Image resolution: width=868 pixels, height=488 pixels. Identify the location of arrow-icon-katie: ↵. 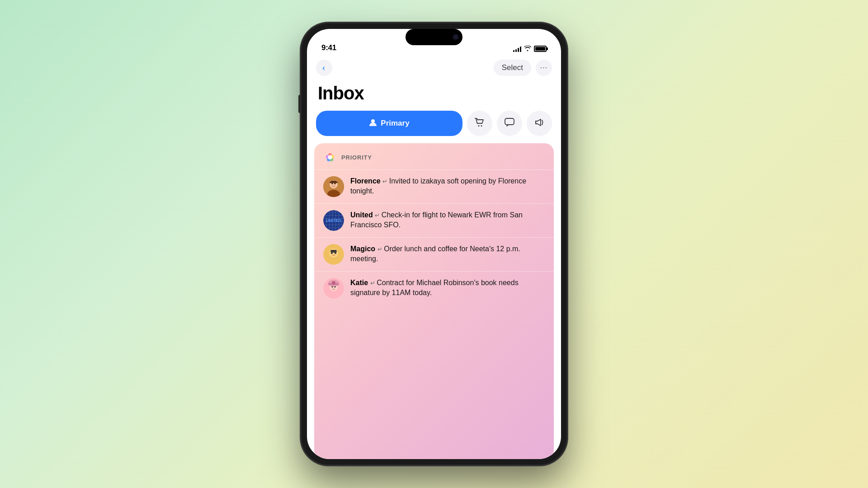
(373, 283).